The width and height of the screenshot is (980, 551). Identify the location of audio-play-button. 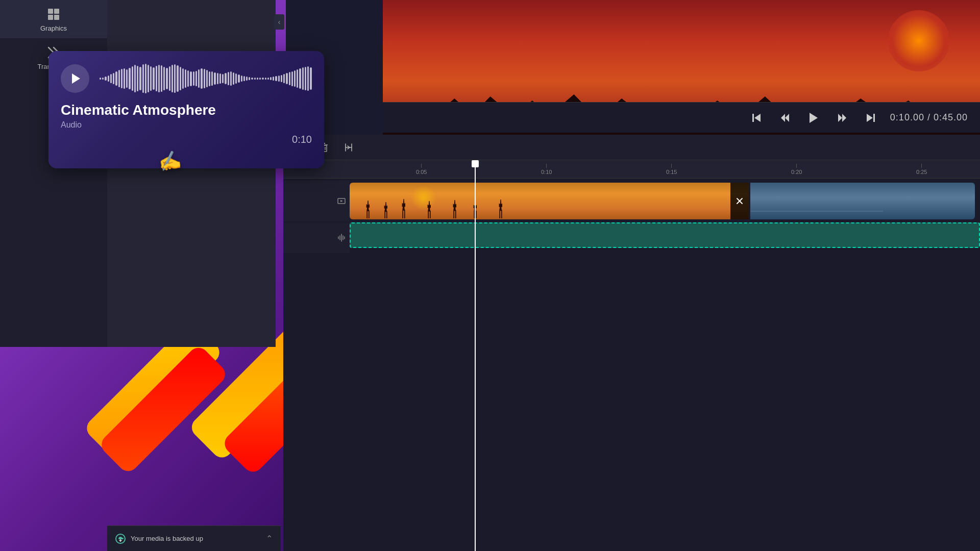
(75, 79).